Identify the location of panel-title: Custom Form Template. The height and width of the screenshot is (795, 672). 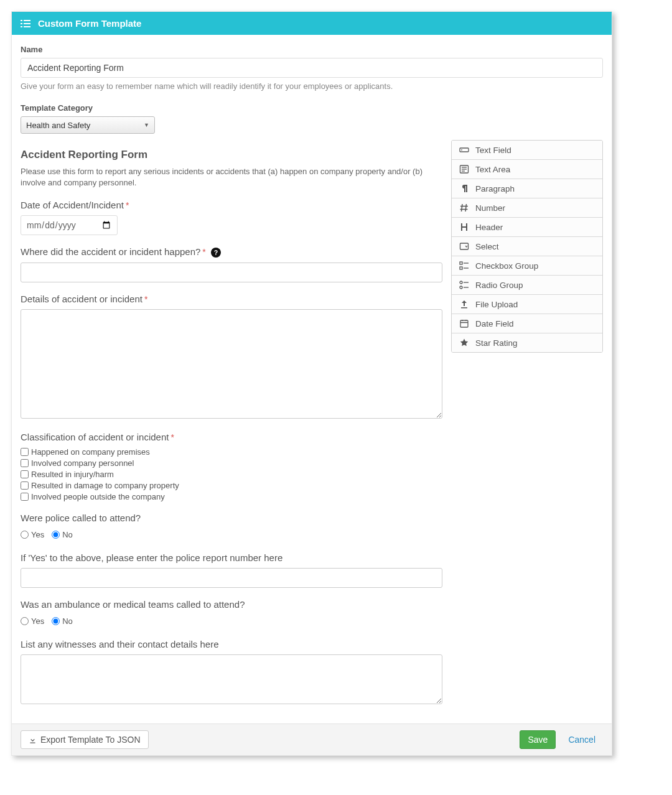
(90, 24).